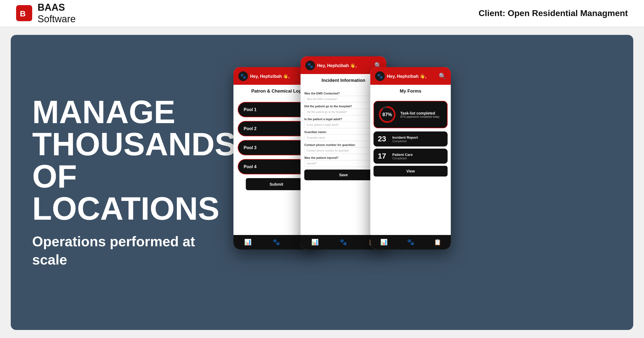  I want to click on patient-care-status: Completed, so click(402, 158).